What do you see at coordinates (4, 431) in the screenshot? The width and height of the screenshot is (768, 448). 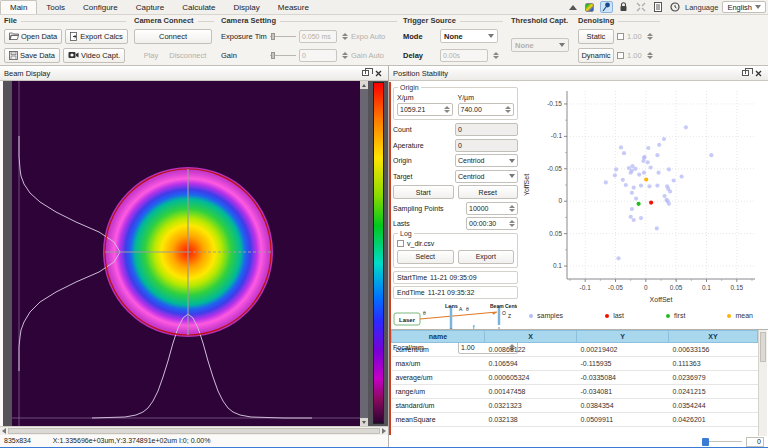 I see `scroll-left-arrow` at bounding box center [4, 431].